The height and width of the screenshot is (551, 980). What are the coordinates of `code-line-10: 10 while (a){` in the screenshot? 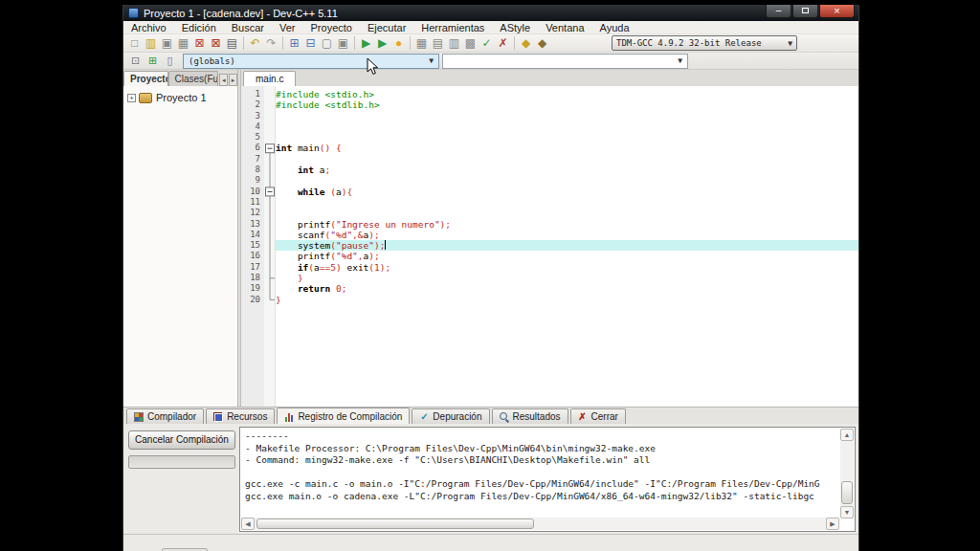 It's located at (549, 191).